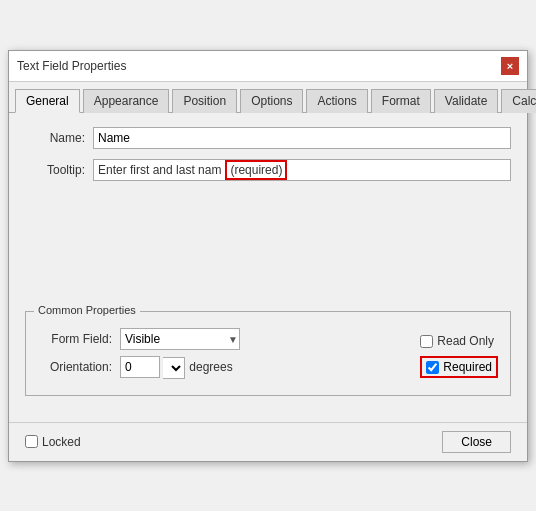 The width and height of the screenshot is (536, 511). I want to click on tab-options: Options, so click(272, 101).